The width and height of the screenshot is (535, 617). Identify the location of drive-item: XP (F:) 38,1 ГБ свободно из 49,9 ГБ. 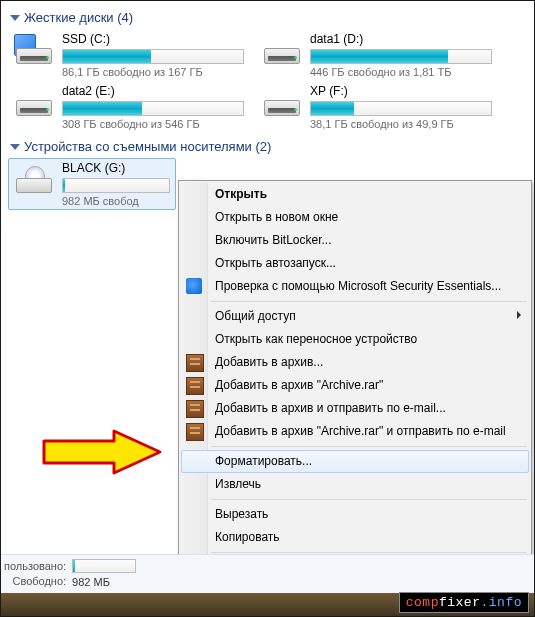
(380, 107).